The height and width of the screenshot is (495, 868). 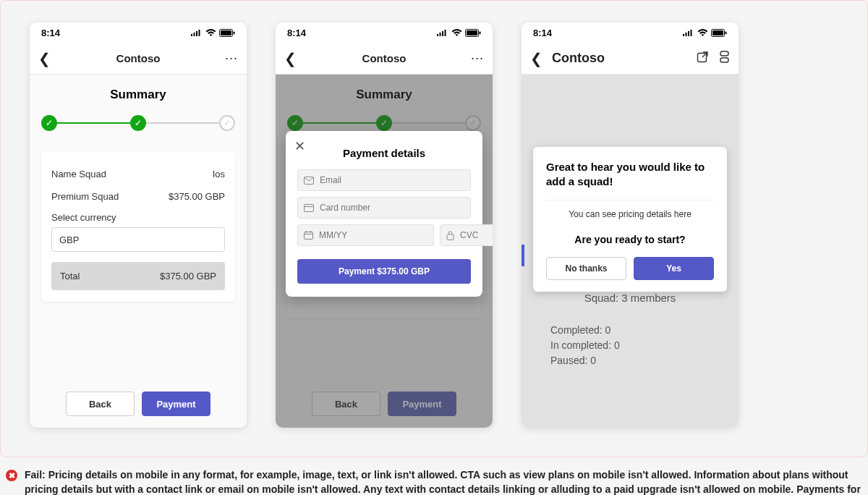 What do you see at coordinates (138, 95) in the screenshot?
I see `screen-title: Summary` at bounding box center [138, 95].